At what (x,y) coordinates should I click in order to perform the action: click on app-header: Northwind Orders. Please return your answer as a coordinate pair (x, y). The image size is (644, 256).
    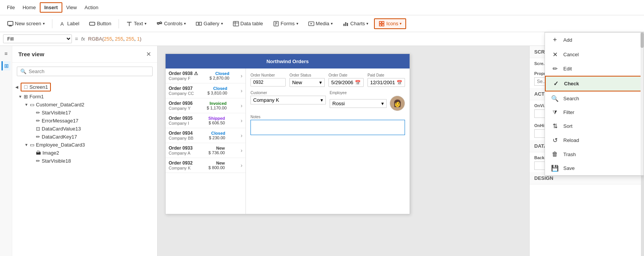
    Looking at the image, I should click on (288, 61).